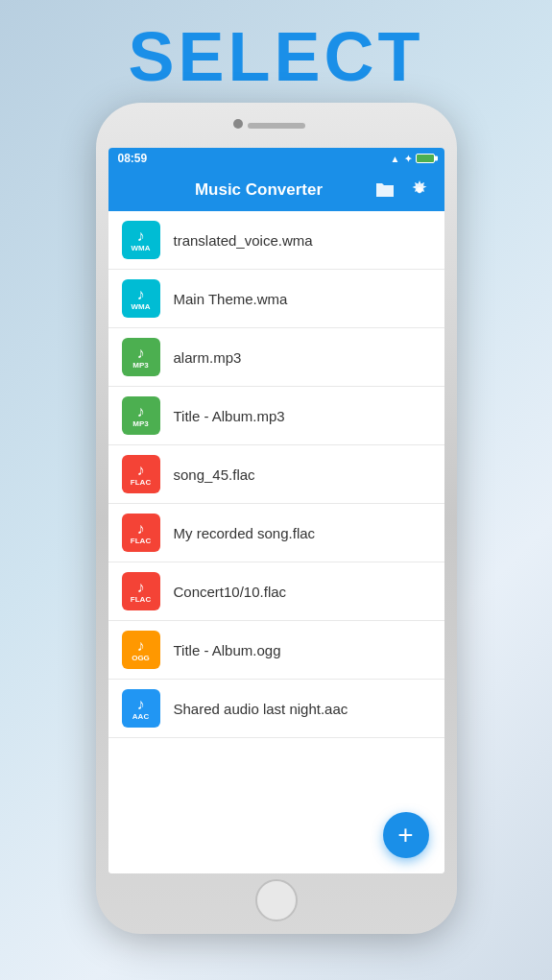  I want to click on signal-icon: ▲, so click(396, 159).